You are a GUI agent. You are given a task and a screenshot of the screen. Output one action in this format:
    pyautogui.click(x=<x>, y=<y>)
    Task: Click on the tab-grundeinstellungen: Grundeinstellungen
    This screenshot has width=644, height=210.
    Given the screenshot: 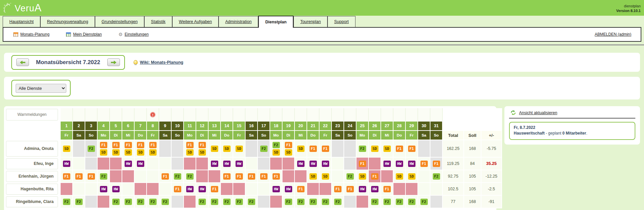 What is the action you would take?
    pyautogui.click(x=120, y=21)
    